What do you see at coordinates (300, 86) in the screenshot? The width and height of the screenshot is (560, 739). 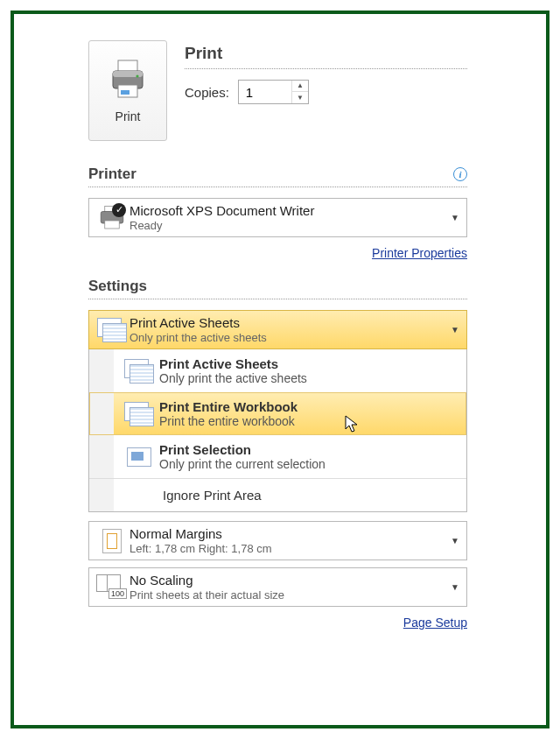 I see `copies-up: ▲` at bounding box center [300, 86].